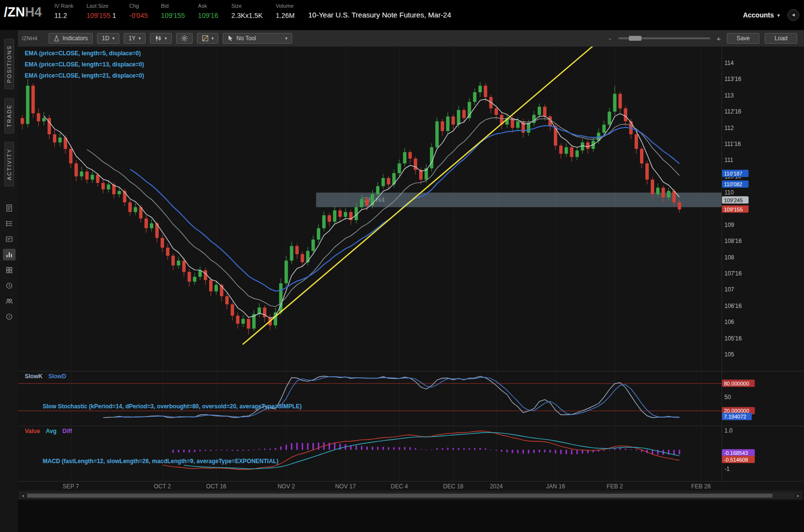 This screenshot has height=532, width=804. I want to click on chart-settings-button, so click(184, 38).